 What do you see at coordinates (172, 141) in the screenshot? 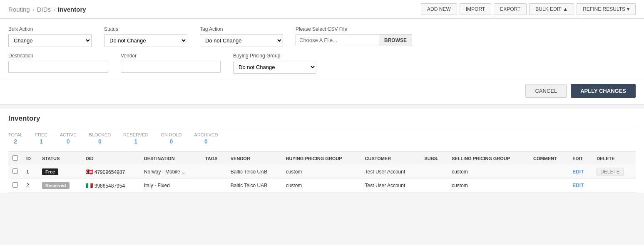
I see `stat-on-hold-value: 0` at bounding box center [172, 141].